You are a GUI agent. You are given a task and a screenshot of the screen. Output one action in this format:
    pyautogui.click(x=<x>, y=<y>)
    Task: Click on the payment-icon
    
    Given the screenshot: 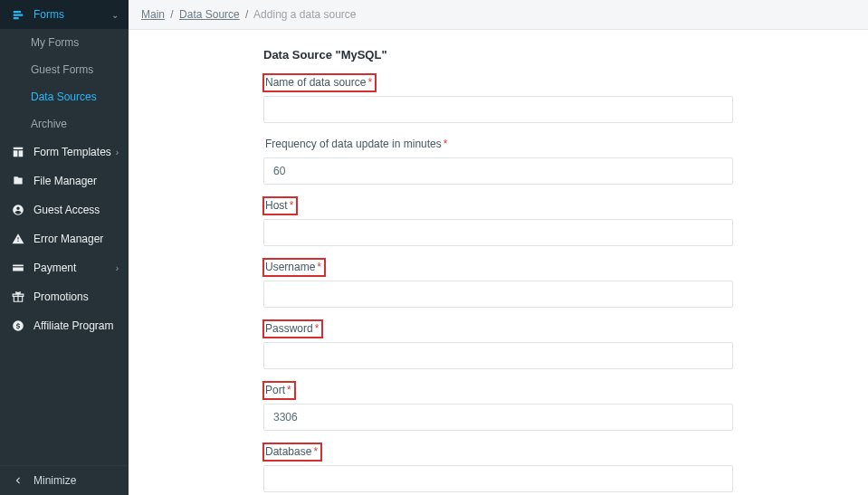 What is the action you would take?
    pyautogui.click(x=18, y=268)
    